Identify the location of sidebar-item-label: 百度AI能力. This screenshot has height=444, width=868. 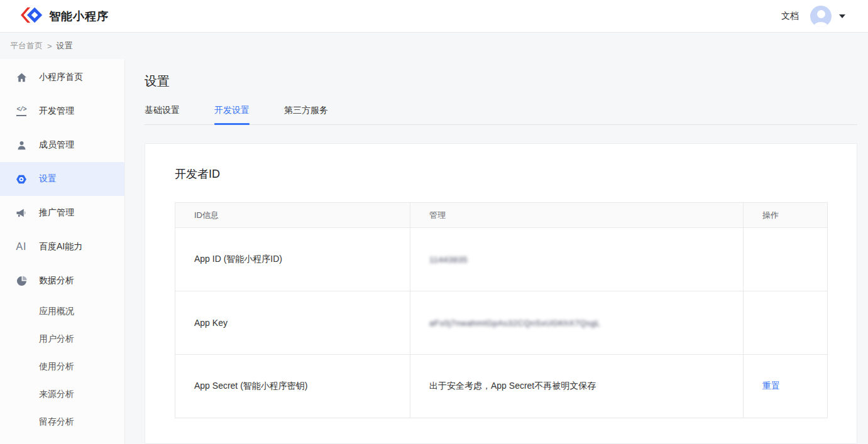
(60, 247).